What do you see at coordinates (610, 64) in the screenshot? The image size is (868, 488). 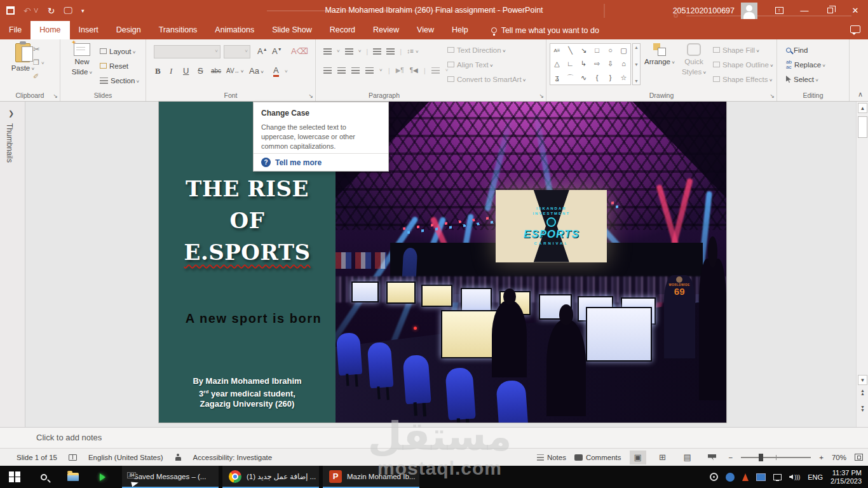 I see `shape-down-arrow-icon: ⇩` at bounding box center [610, 64].